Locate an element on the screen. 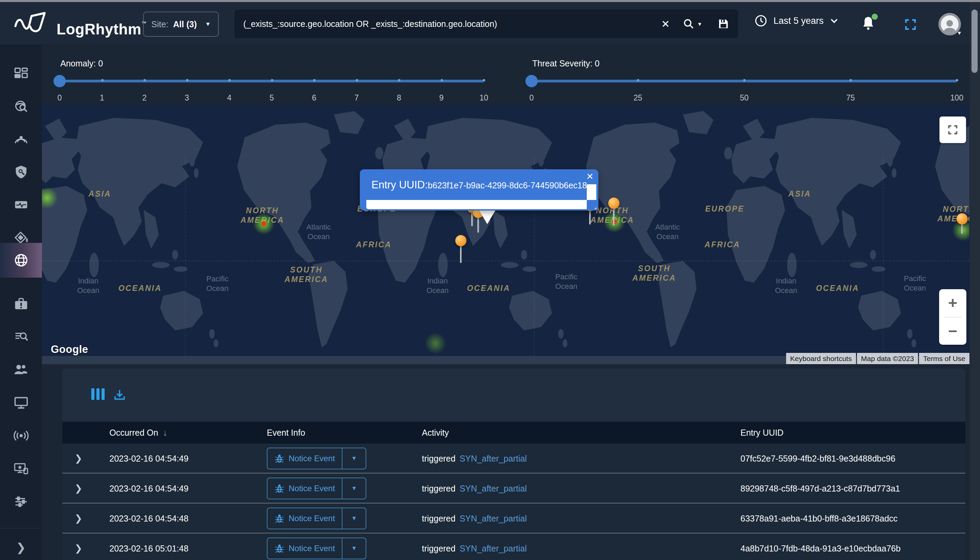 This screenshot has height=560, width=980. occurred-on-cell: 2023-02-16 04:54:49 is located at coordinates (149, 488).